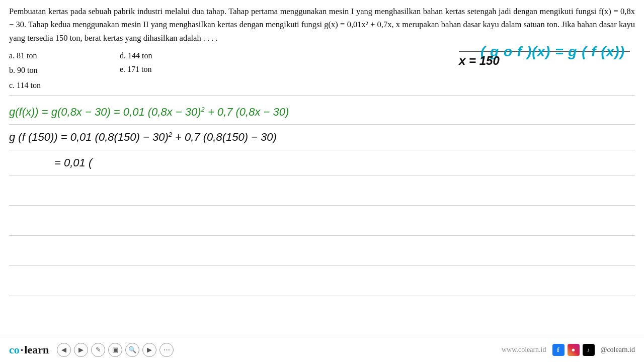 The width and height of the screenshot is (644, 362). I want to click on social-handle: @colearn.id, so click(618, 350).